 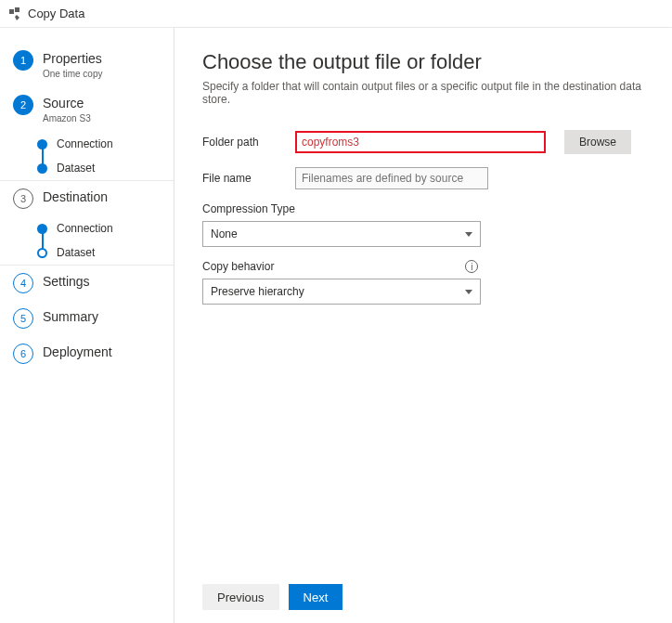 What do you see at coordinates (67, 281) in the screenshot?
I see `step-title: Settings` at bounding box center [67, 281].